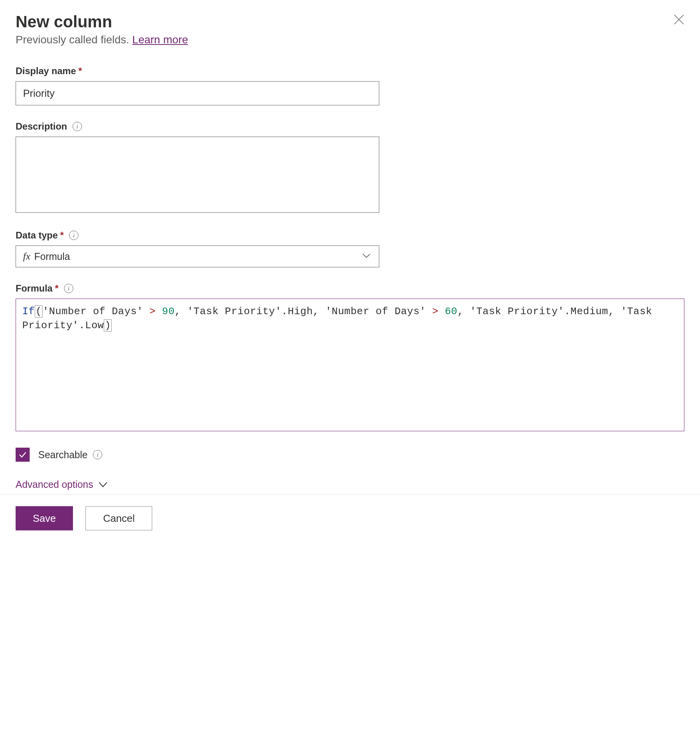  I want to click on display-name-input, so click(197, 93).